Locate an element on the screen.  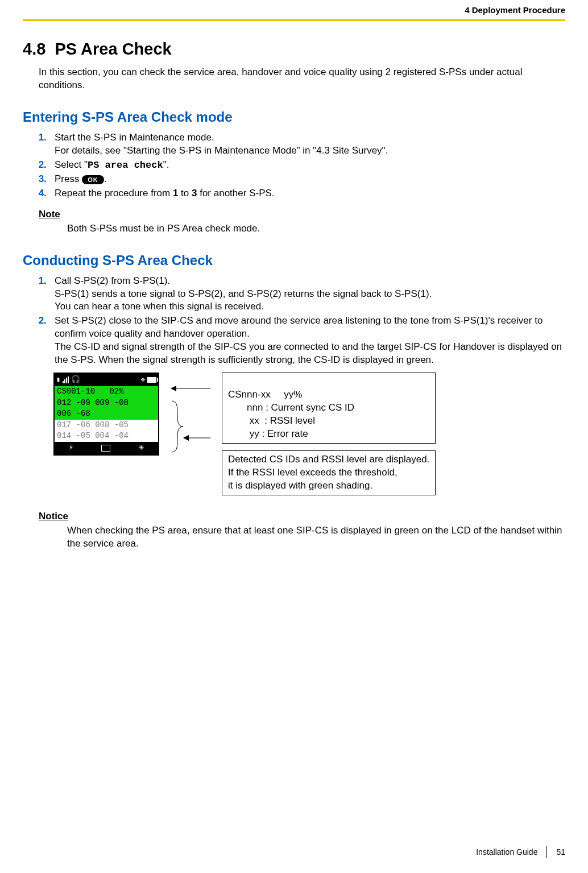
ok-button-icon: OK is located at coordinates (93, 180).